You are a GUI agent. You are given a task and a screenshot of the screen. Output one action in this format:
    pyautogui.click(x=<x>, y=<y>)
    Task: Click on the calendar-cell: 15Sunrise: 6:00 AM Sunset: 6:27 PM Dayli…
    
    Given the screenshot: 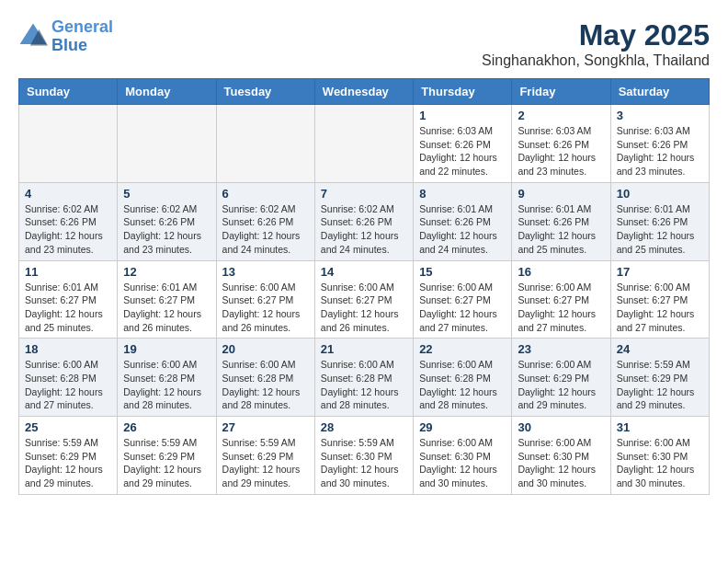 What is the action you would take?
    pyautogui.click(x=463, y=300)
    